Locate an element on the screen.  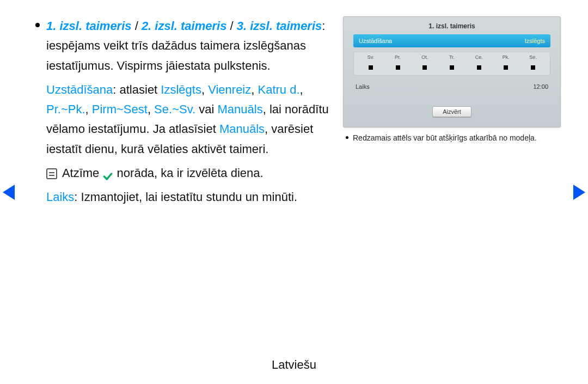
nav-next is located at coordinates (579, 192).